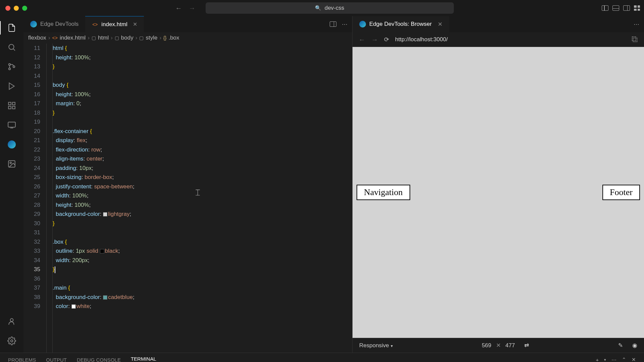 The height and width of the screenshot is (362, 644). I want to click on split-editor-icon, so click(333, 24).